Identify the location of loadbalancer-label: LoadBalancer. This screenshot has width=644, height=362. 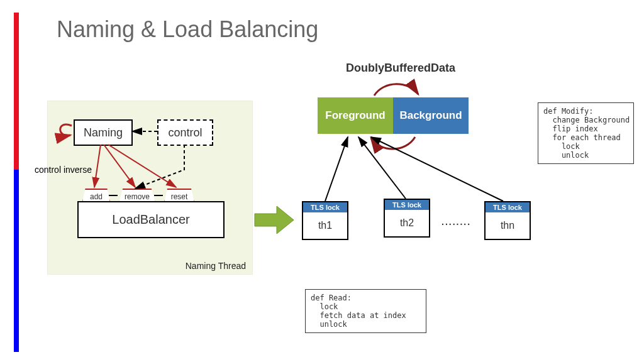
(151, 220).